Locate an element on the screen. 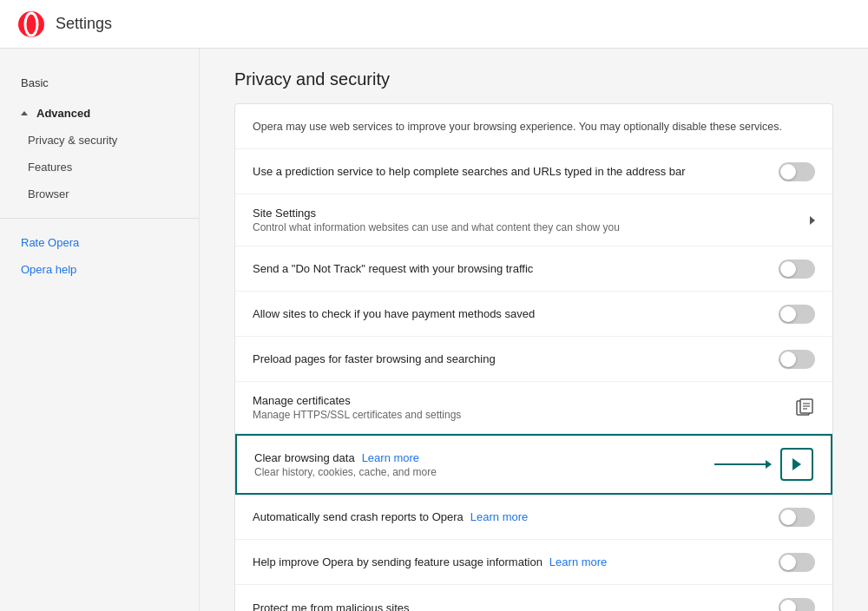  settings-row-preload-pages: Preload pages for faster browsing and se… is located at coordinates (534, 359).